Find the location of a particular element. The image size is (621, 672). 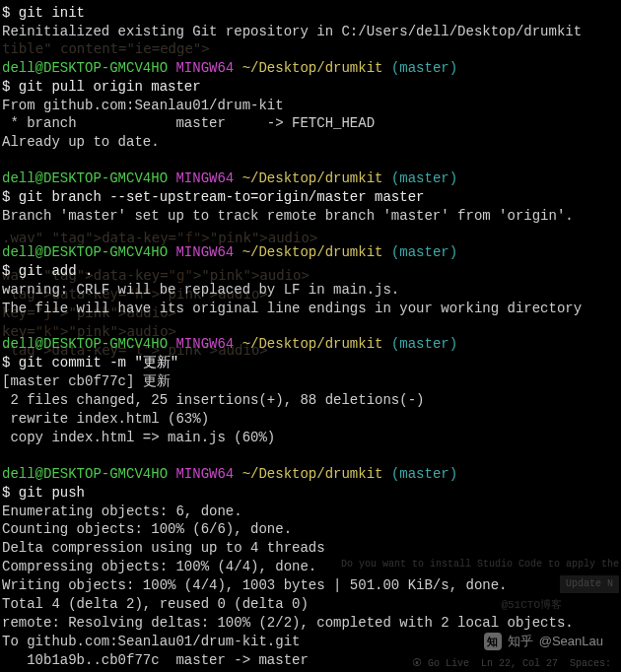

output-line: Already up to date. is located at coordinates (311, 142).